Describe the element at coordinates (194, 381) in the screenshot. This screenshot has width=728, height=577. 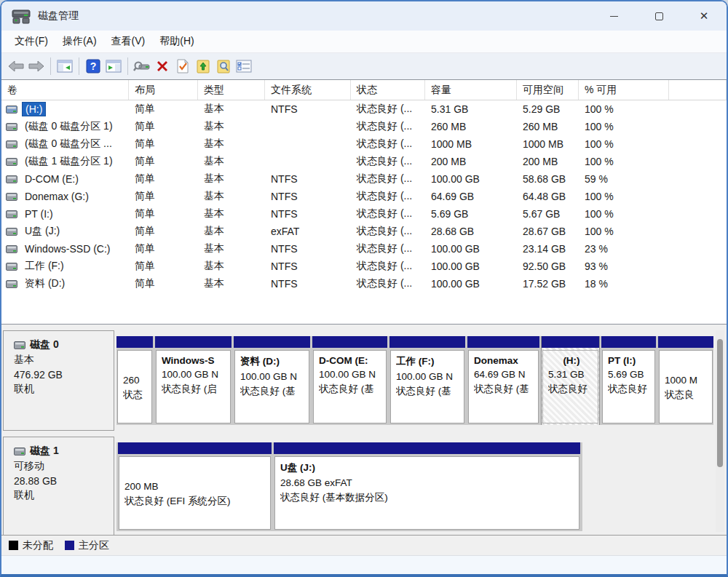
I see `partition-block: Windows-S100.00 GB N状态良好 (启` at that location.